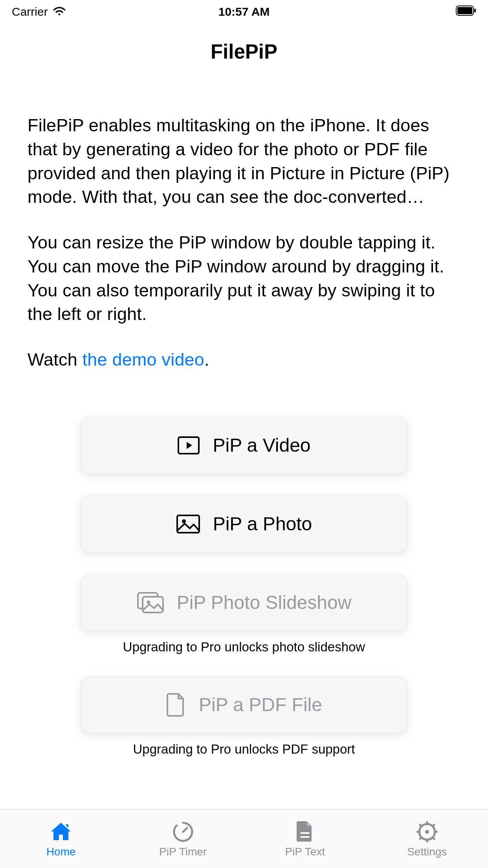 The image size is (488, 868). What do you see at coordinates (61, 831) in the screenshot?
I see `home-icon` at bounding box center [61, 831].